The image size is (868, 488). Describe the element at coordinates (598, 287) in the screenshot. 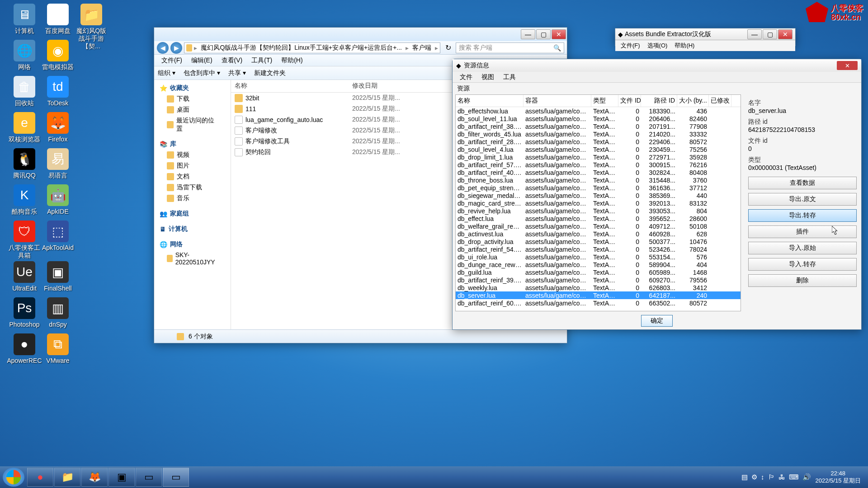

I see `table-row: db_weekly.luaassets/lua/game/config/a...…` at that location.